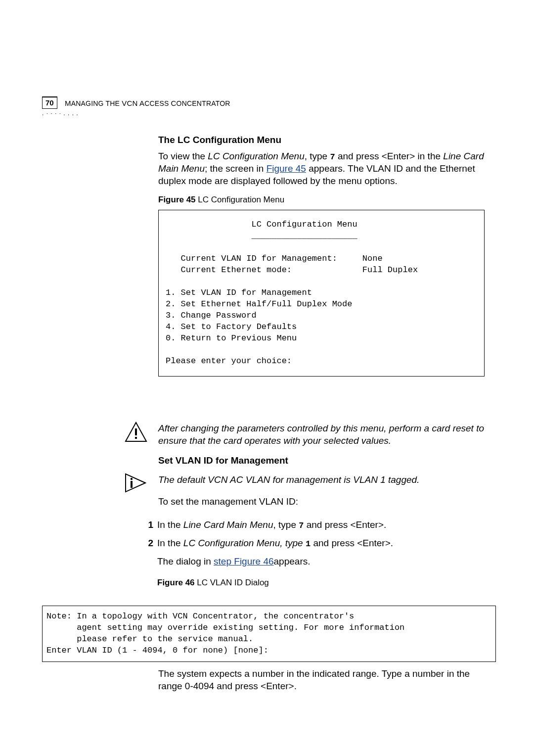 This screenshot has width=534, height=756. Describe the element at coordinates (240, 200) in the screenshot. I see `figure-title: LC Configuration Menu` at that location.